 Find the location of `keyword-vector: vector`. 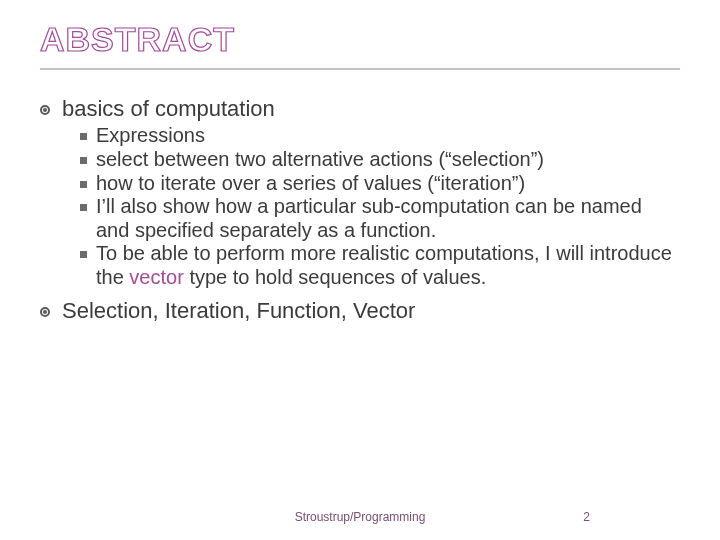

keyword-vector: vector is located at coordinates (156, 277).